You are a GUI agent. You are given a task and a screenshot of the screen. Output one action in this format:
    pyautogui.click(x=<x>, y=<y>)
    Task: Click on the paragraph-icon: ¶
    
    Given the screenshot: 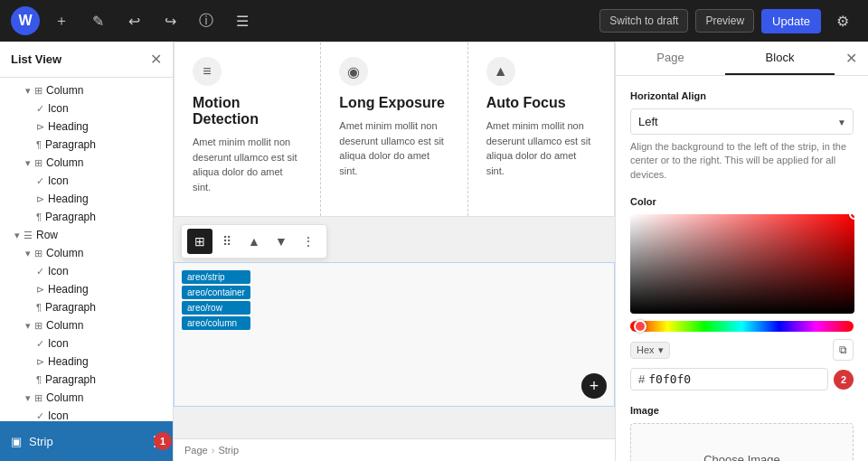 What is the action you would take?
    pyautogui.click(x=39, y=307)
    